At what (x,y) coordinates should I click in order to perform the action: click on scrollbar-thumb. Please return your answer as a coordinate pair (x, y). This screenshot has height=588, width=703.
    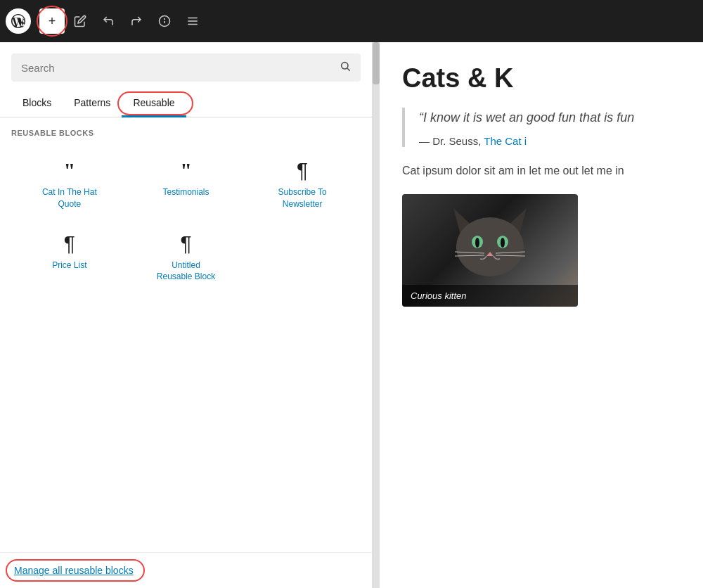
    Looking at the image, I should click on (376, 63).